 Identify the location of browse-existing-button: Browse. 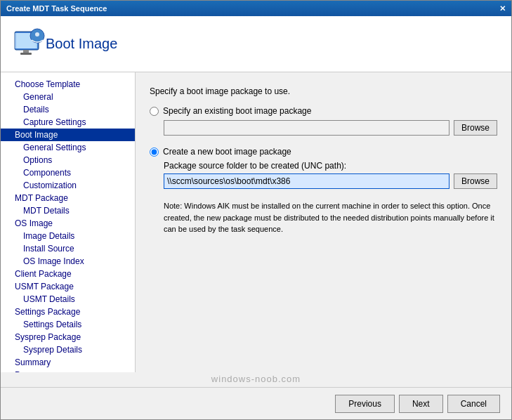
(475, 128).